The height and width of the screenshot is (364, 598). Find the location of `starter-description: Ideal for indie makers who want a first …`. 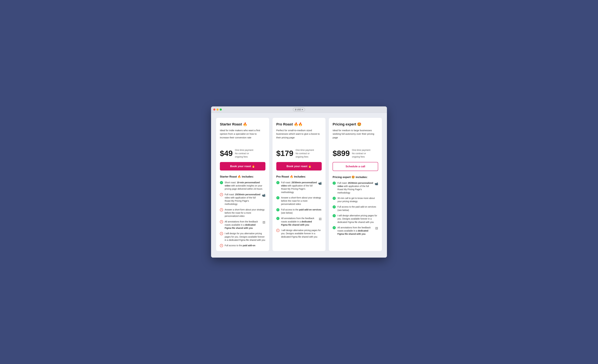

starter-description: Ideal for indie makers who want a first … is located at coordinates (243, 137).